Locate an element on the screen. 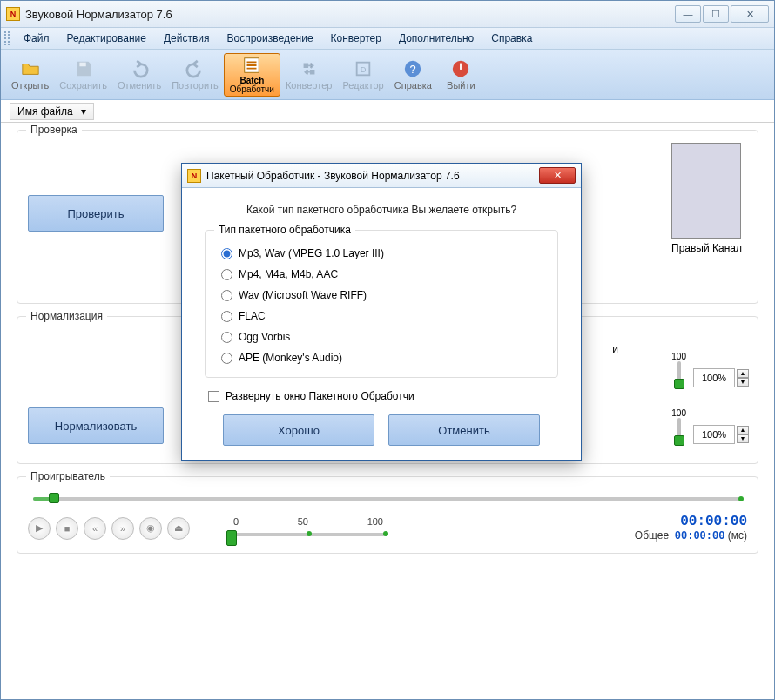  time-unit: (мс) is located at coordinates (738, 535).